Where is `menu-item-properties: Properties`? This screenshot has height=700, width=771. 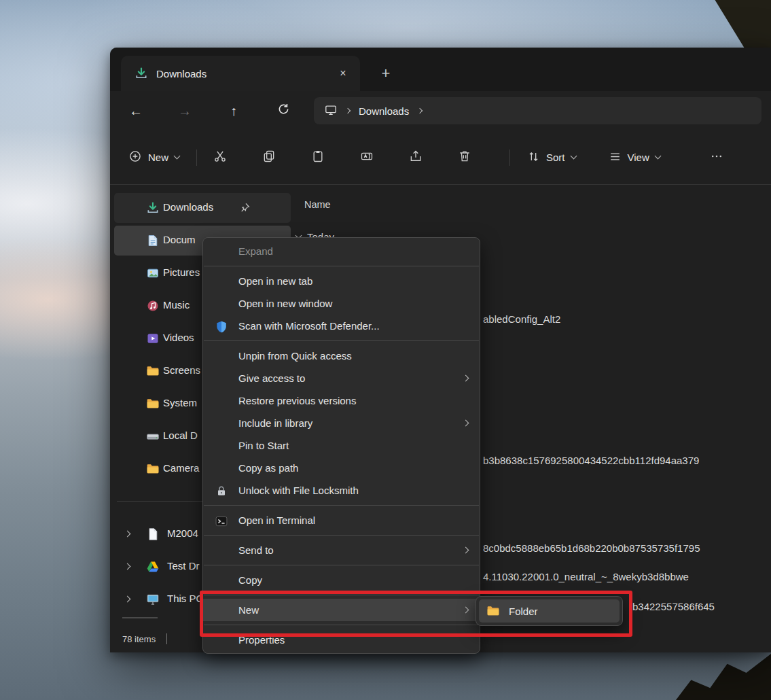 menu-item-properties: Properties is located at coordinates (341, 640).